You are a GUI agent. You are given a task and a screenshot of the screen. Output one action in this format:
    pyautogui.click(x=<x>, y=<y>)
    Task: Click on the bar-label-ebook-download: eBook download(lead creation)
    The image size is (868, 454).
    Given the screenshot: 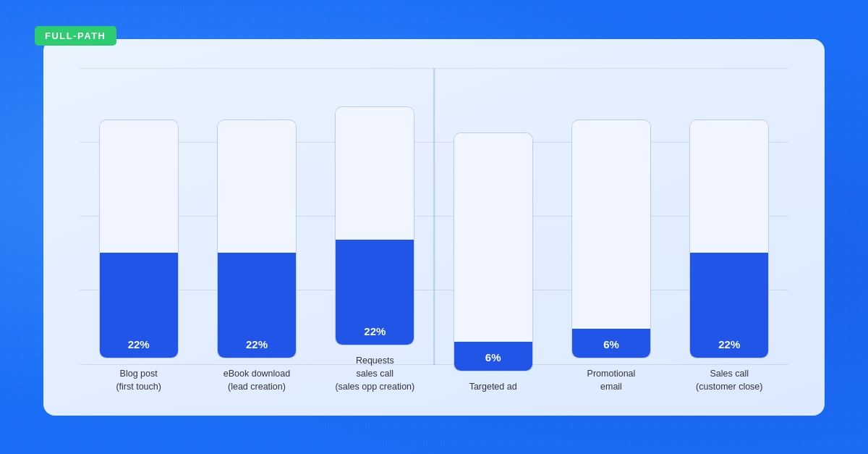 What is the action you would take?
    pyautogui.click(x=257, y=380)
    